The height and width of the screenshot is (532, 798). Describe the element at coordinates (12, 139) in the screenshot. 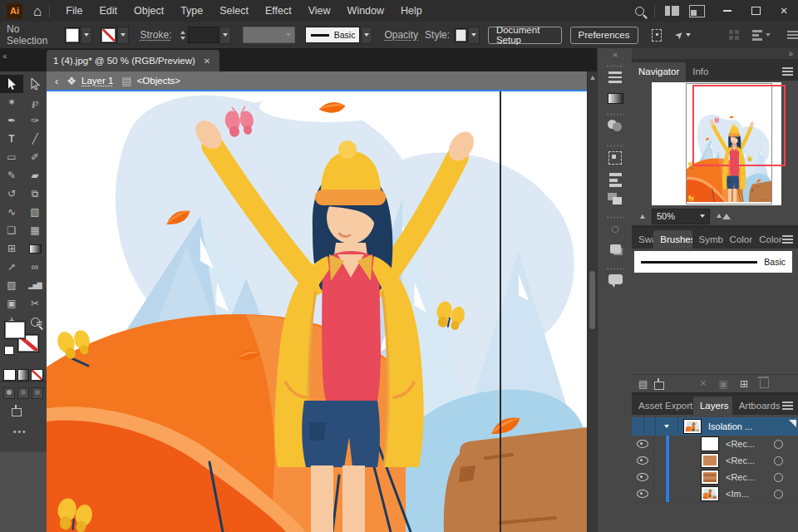

I see `tool-type: T` at that location.